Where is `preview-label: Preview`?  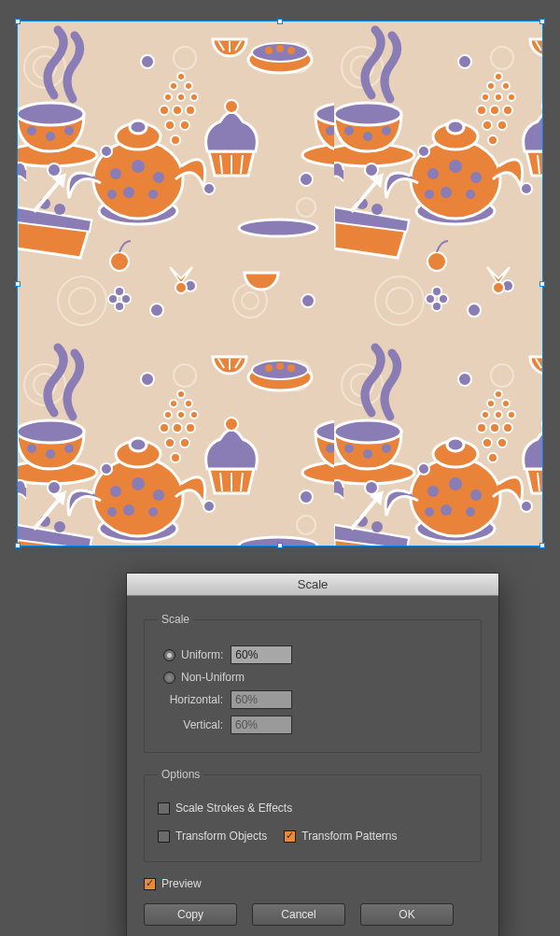 preview-label: Preview is located at coordinates (181, 884).